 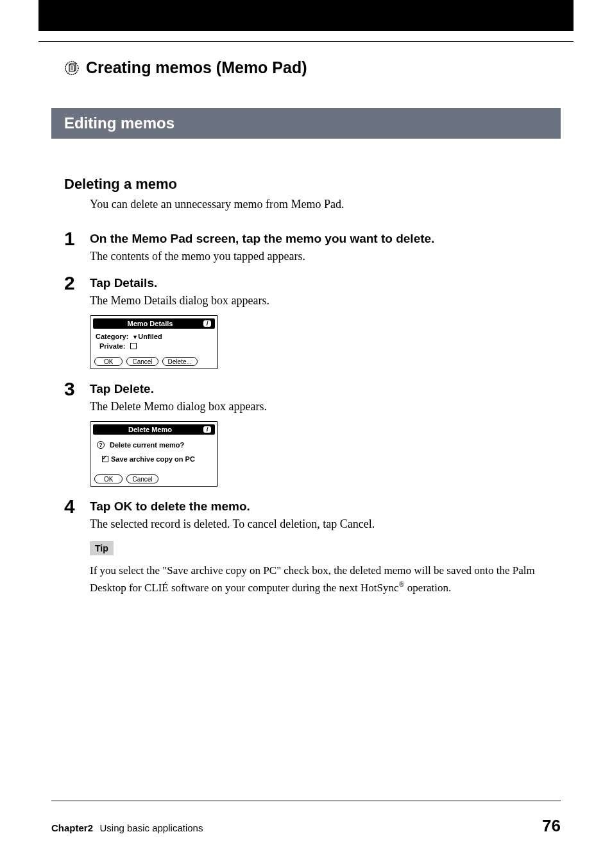 I want to click on footer-subtitle: Using basic applications, so click(x=151, y=828).